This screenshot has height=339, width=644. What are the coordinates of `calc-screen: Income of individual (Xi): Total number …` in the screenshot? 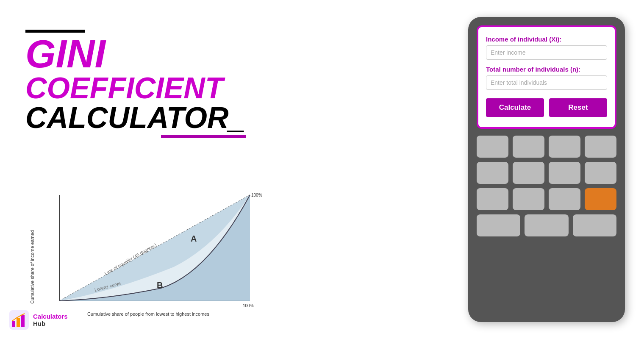 It's located at (547, 77).